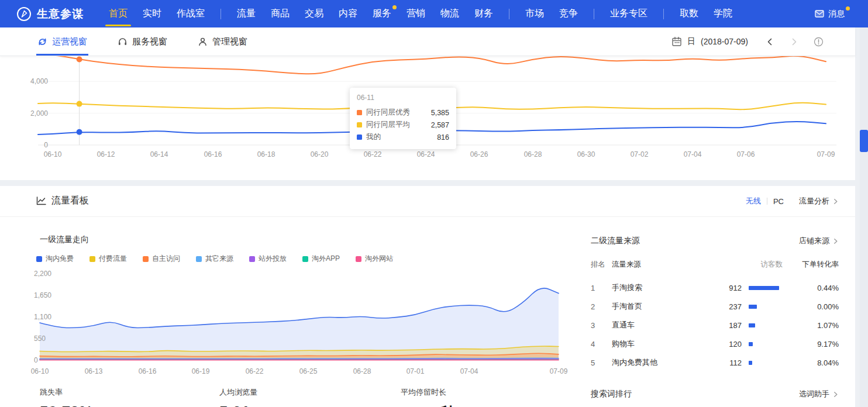  What do you see at coordinates (67, 405) in the screenshot?
I see `metric-value: 59.73%` at bounding box center [67, 405].